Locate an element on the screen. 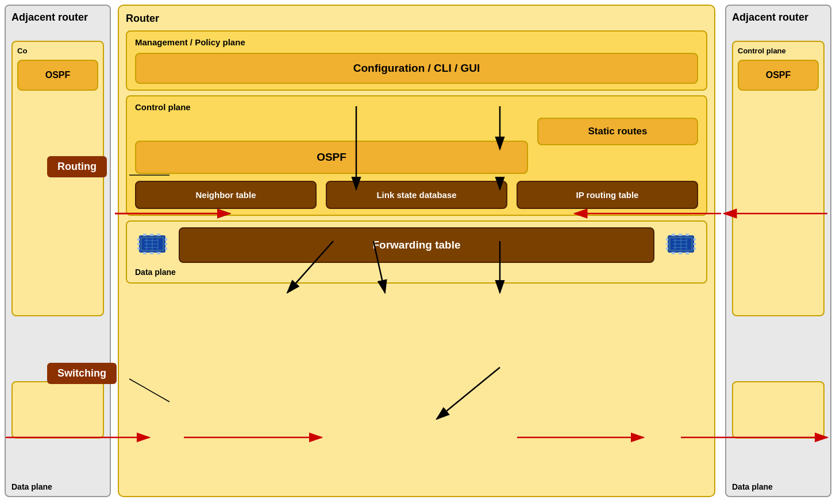 The image size is (836, 504). left-ospf-box: OSPF is located at coordinates (57, 75).